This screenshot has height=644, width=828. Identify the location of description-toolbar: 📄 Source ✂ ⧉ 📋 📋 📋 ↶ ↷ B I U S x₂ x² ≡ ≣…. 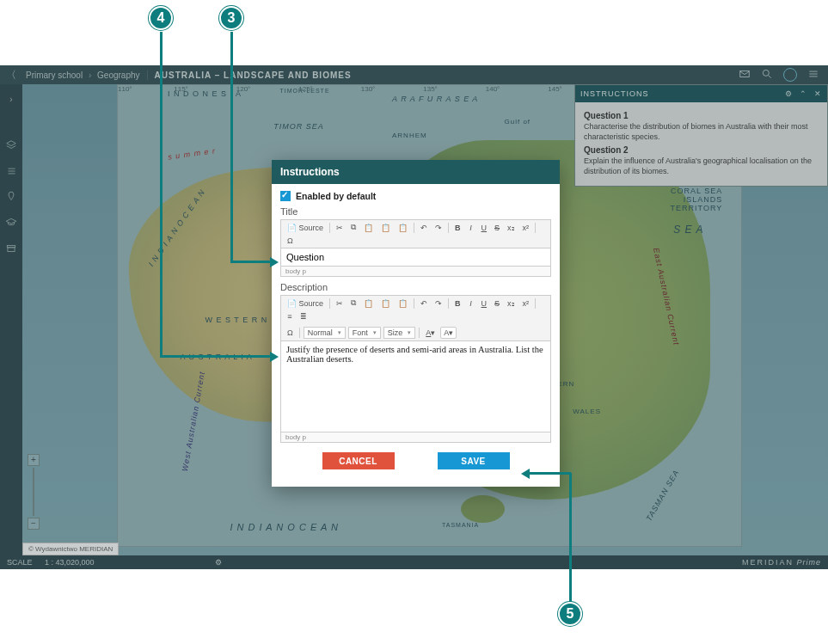
(416, 318).